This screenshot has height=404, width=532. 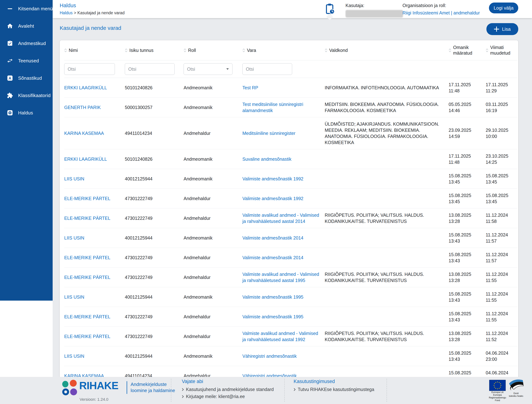 I want to click on asset-link: Vähiregistri andmesõnastik, so click(x=269, y=356).